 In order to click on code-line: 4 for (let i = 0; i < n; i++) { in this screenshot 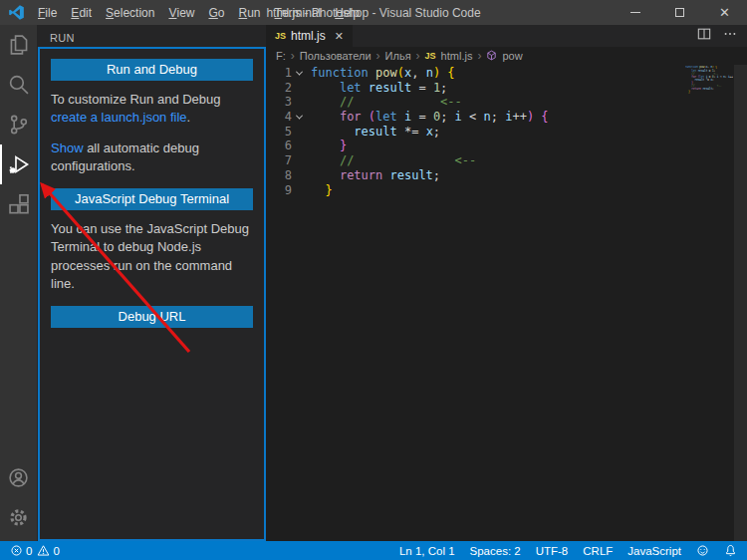, I will do `click(506, 118)`.